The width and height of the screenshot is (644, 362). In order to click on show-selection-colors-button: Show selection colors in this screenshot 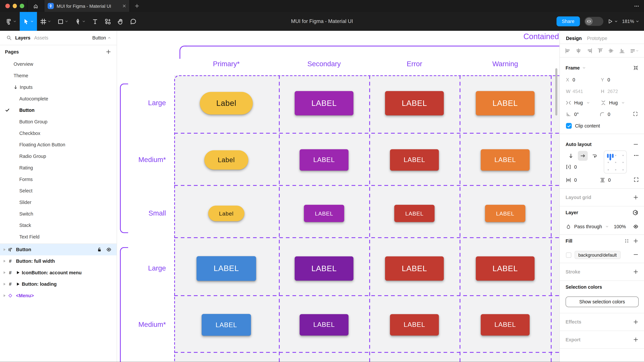, I will do `click(602, 302)`.